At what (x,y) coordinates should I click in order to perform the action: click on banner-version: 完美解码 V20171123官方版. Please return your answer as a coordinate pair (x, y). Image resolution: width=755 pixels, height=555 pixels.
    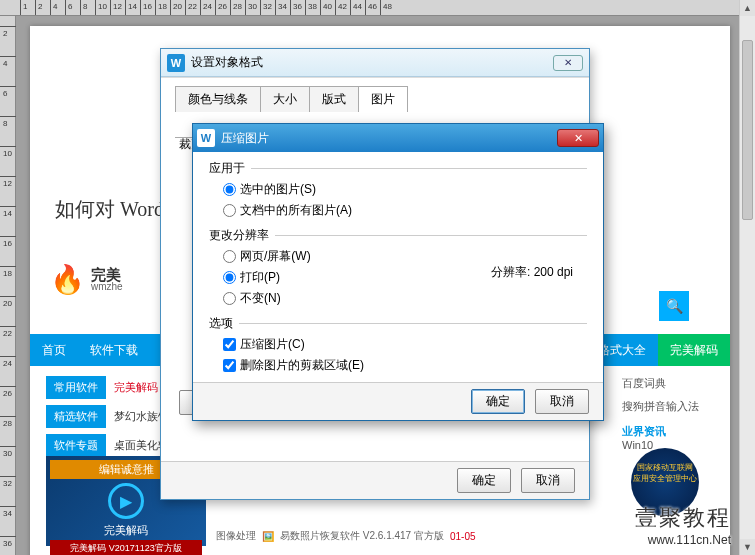
    Looking at the image, I should click on (126, 548).